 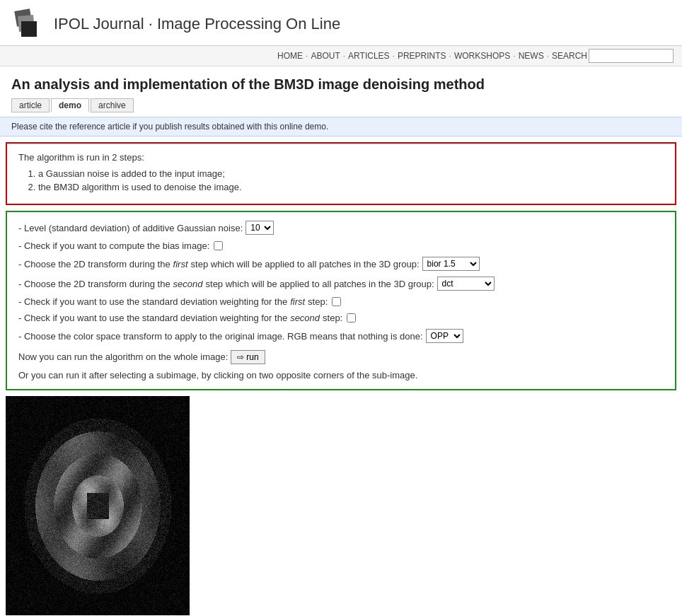 I want to click on search-input, so click(x=631, y=56).